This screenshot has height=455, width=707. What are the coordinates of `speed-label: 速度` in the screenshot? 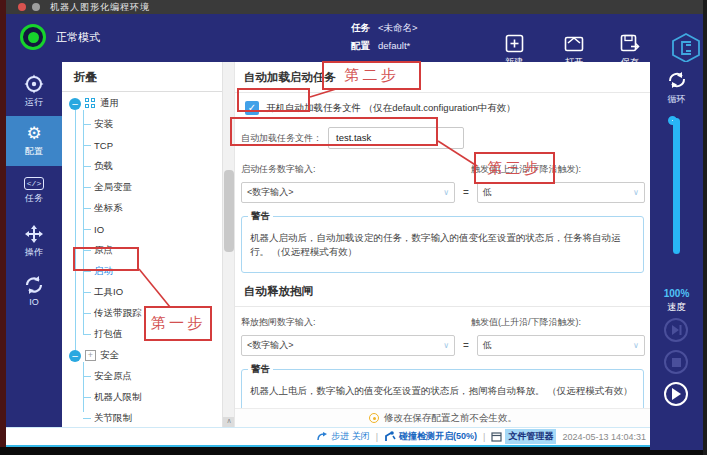 It's located at (676, 308).